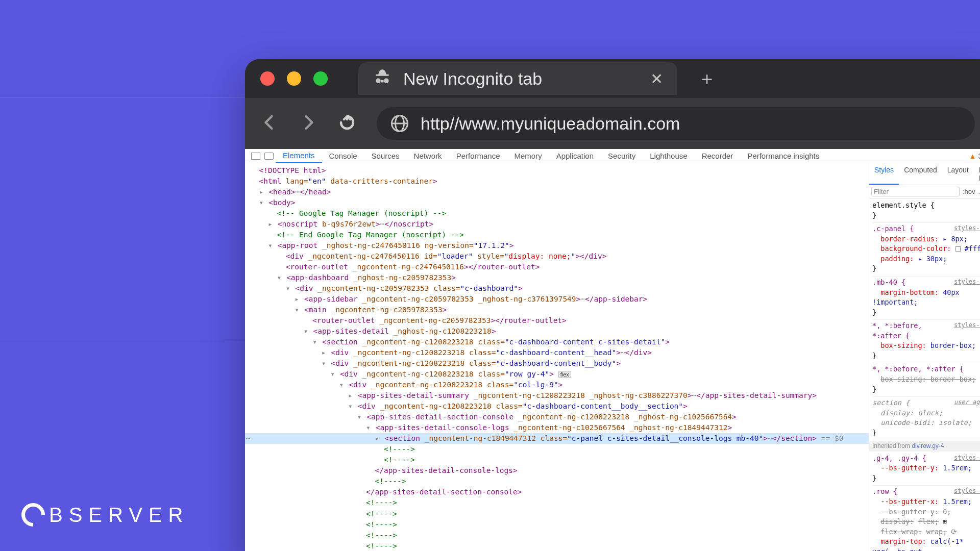 Image resolution: width=980 pixels, height=551 pixels. Describe the element at coordinates (294, 79) in the screenshot. I see `window-controls` at that location.